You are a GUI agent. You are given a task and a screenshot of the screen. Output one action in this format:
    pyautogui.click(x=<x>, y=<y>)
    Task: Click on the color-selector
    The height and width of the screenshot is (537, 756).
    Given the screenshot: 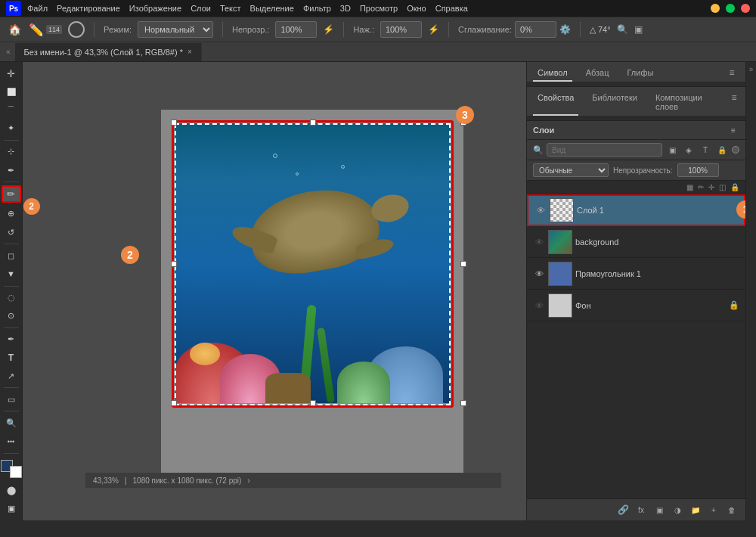 What is the action you would take?
    pyautogui.click(x=11, y=469)
    